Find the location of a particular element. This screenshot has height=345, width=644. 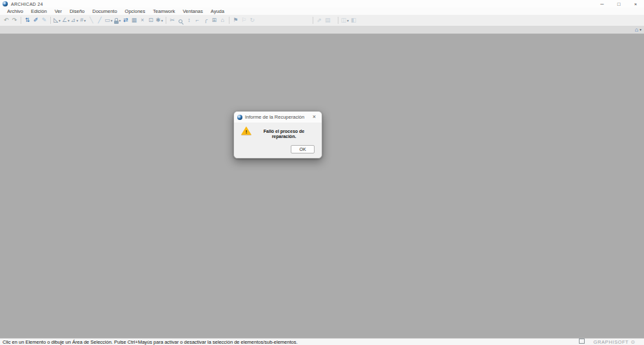

warning-icon: ! is located at coordinates (246, 131).